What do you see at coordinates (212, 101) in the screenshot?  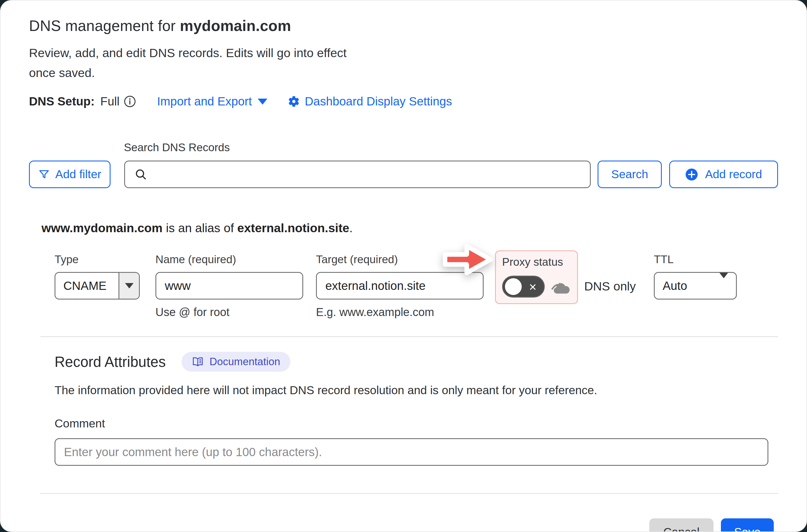 I see `import-export-link: Import and Export` at bounding box center [212, 101].